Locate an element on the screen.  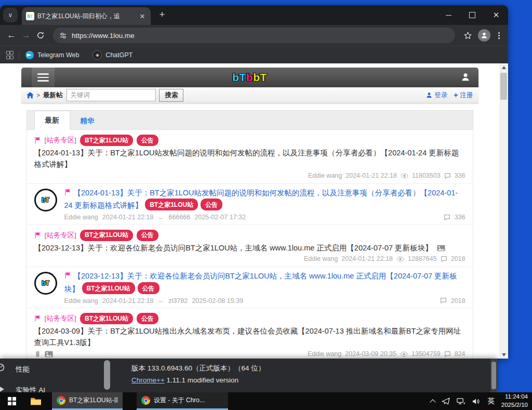
settings-sidebar-scrollbar is located at coordinates (107, 375).